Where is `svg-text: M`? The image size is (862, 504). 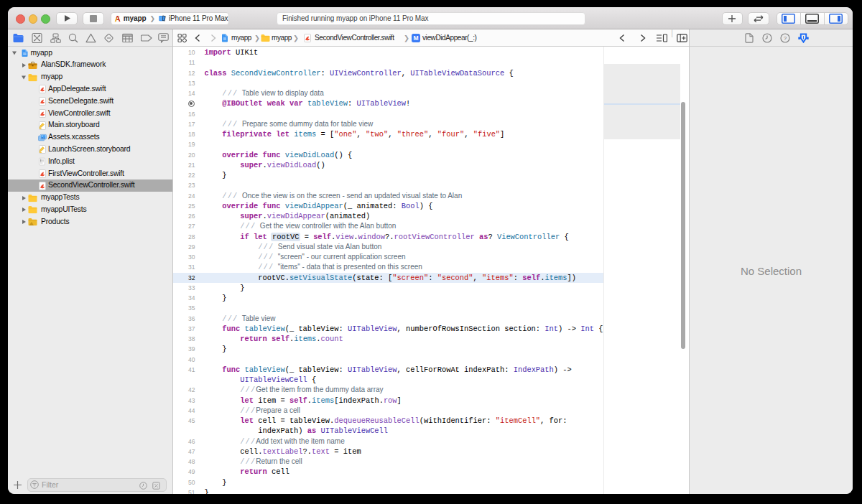
svg-text: M is located at coordinates (415, 38).